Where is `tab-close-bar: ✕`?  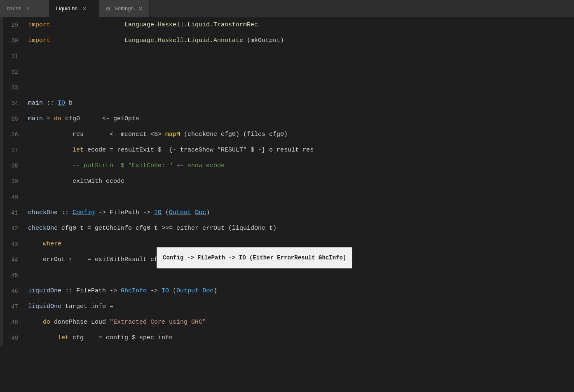 tab-close-bar: ✕ is located at coordinates (28, 9).